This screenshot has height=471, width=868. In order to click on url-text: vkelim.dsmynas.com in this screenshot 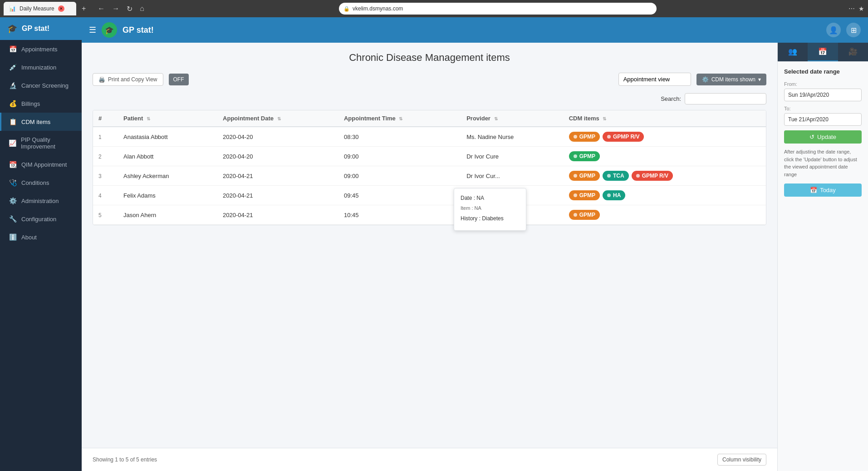, I will do `click(502, 9)`.